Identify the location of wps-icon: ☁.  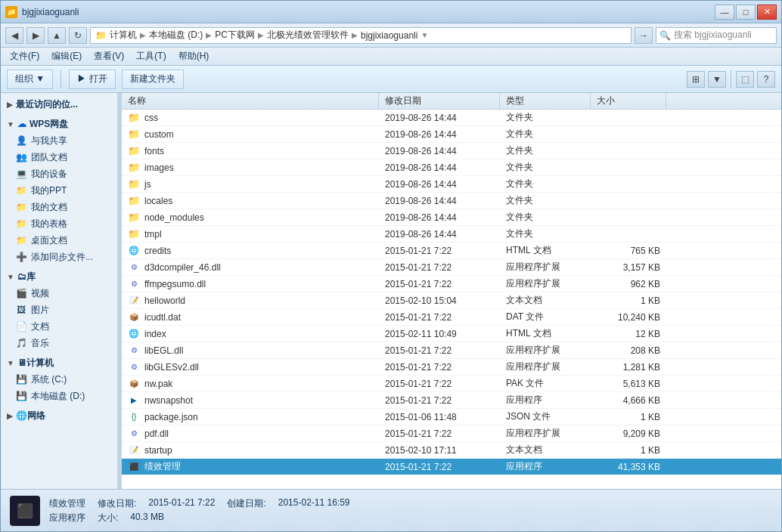
(22, 124).